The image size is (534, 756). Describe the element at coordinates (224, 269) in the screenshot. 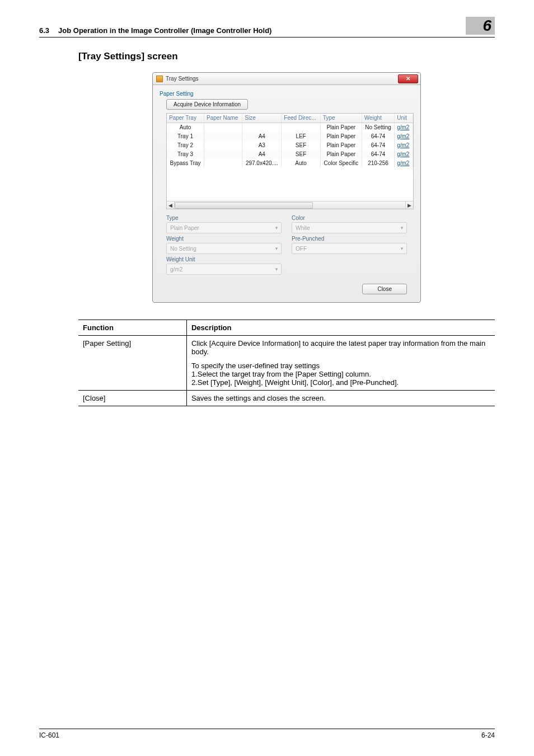

I see `weight-unit-select: g/m2 ▼` at that location.